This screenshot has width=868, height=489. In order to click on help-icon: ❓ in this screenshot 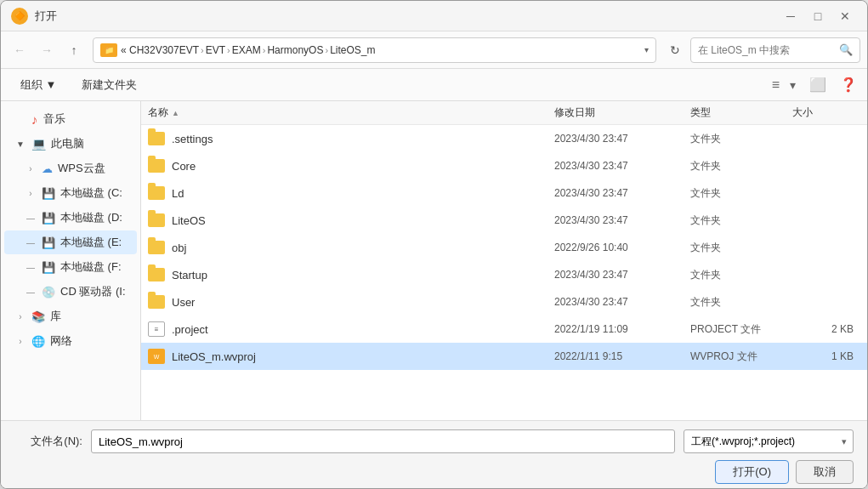, I will do `click(848, 85)`.